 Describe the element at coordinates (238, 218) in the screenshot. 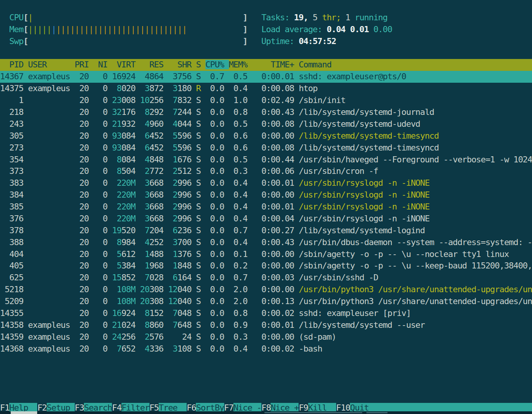

I see `mem-percent-cell: 0.4` at that location.